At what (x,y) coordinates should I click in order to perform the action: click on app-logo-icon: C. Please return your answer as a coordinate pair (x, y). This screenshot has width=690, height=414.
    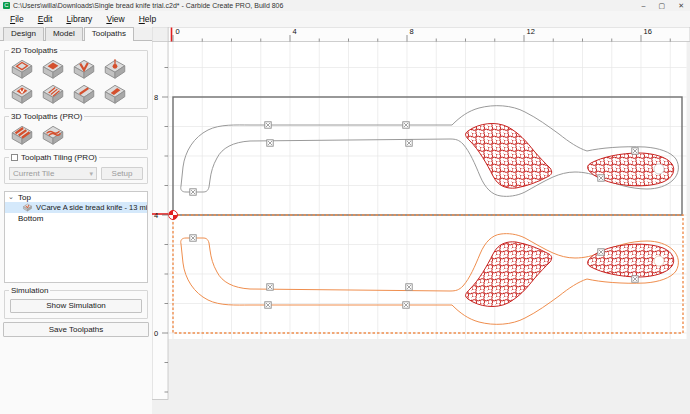
    Looking at the image, I should click on (6, 6).